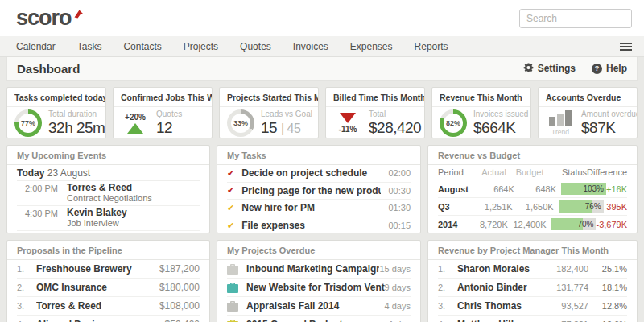 The height and width of the screenshot is (322, 644). What do you see at coordinates (108, 306) in the screenshot?
I see `proposal-row: 3. Torres & Reed $108,000` at bounding box center [108, 306].